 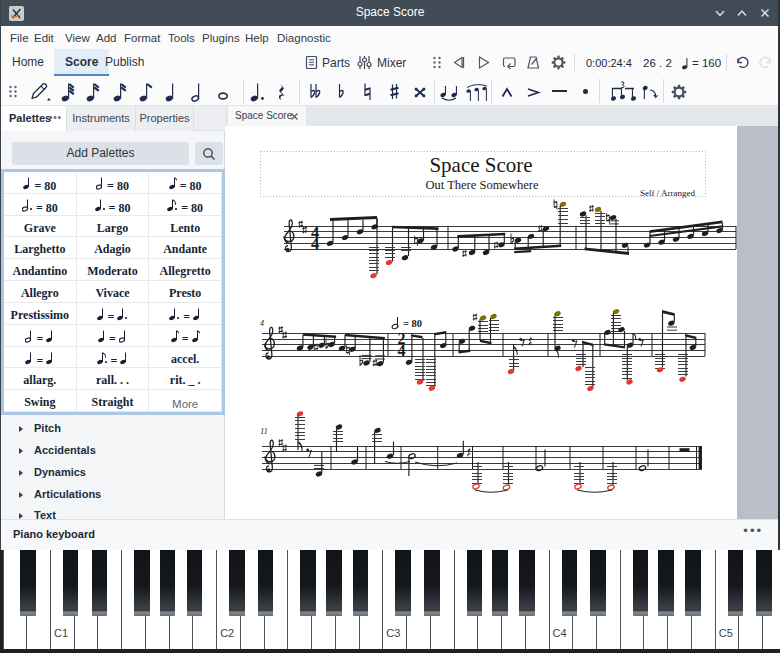 What do you see at coordinates (412, 324) in the screenshot?
I see `svg-text: = 80` at bounding box center [412, 324].